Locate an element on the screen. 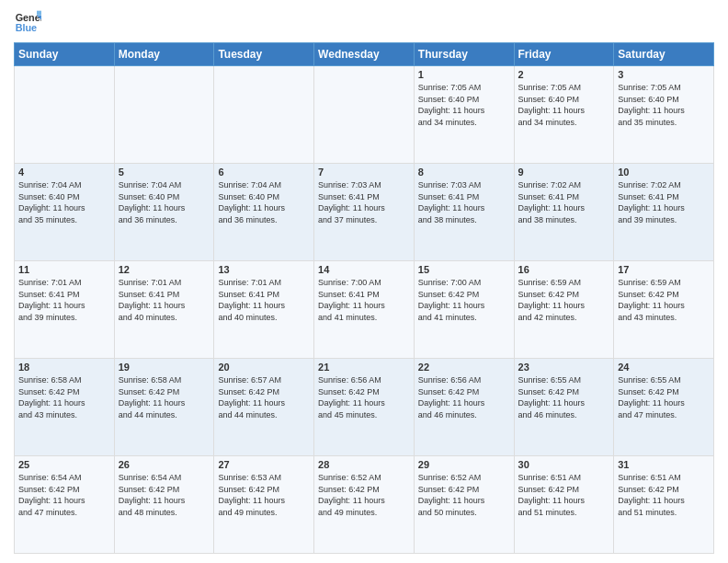  day-number: 2 is located at coordinates (564, 75).